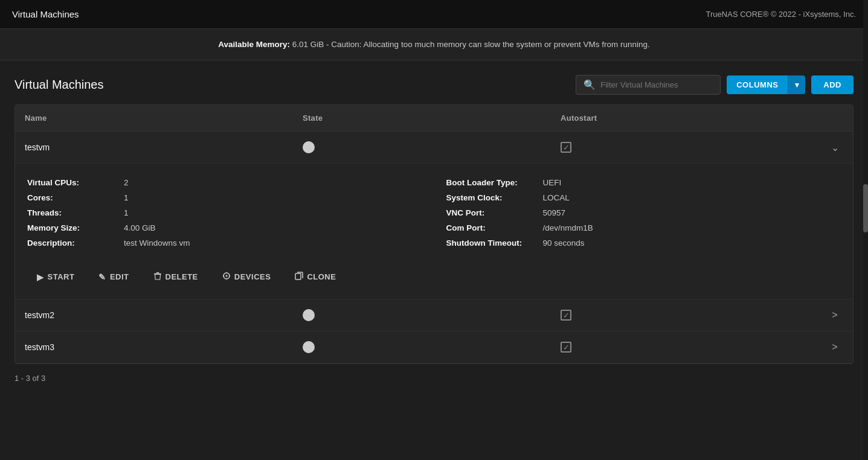  I want to click on state-indicator-testvm, so click(309, 147).